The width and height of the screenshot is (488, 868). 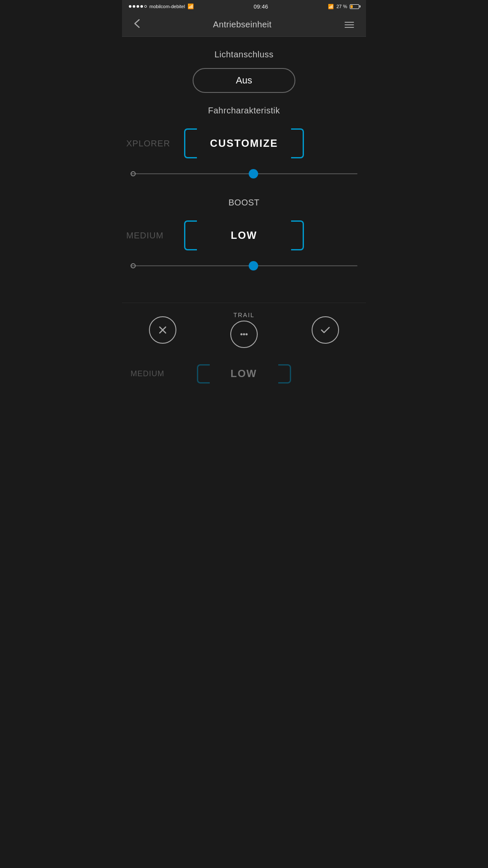 What do you see at coordinates (244, 25) in the screenshot?
I see `nav-bar: Antriebseinheit` at bounding box center [244, 25].